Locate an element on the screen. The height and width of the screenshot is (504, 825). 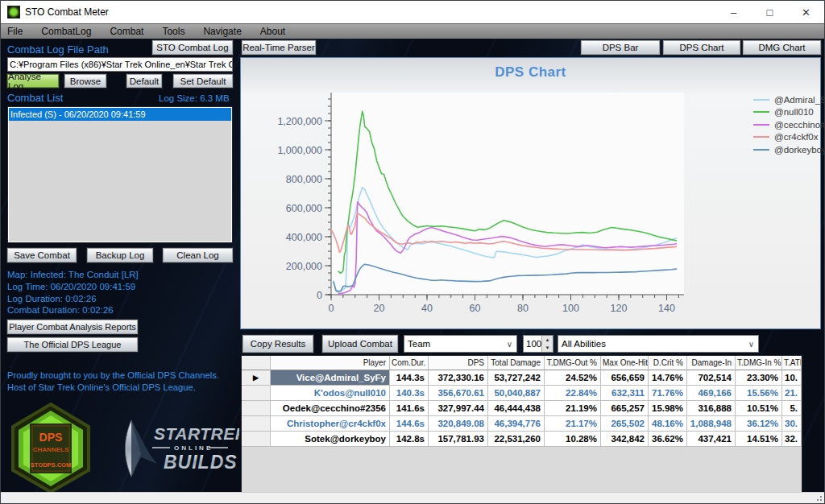
menu-item-about: About is located at coordinates (278, 31).